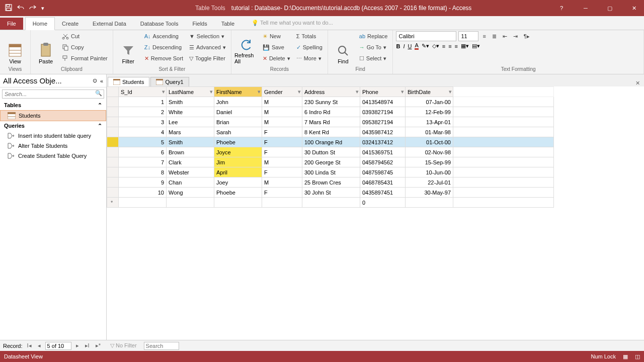 This screenshot has width=644, height=362. Describe the element at coordinates (190, 193) in the screenshot. I see `cell: Wong` at that location.